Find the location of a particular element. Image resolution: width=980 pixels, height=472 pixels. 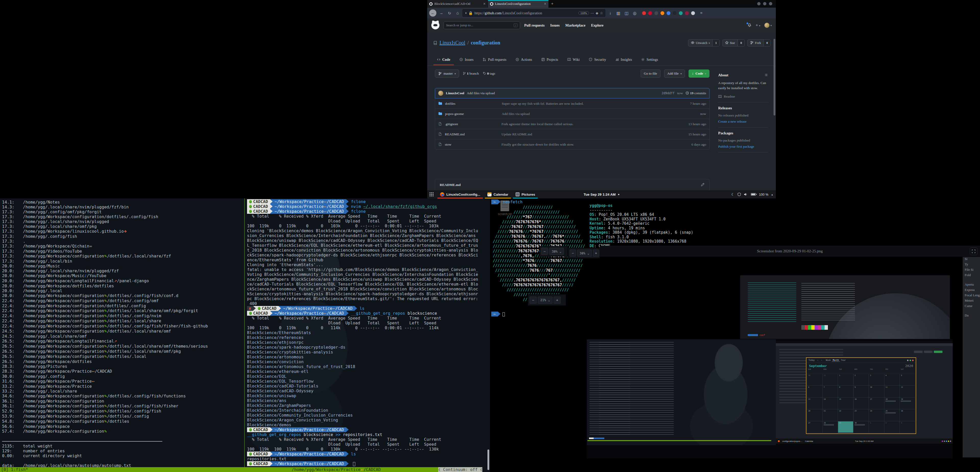

file-name-link: stow is located at coordinates (472, 145).